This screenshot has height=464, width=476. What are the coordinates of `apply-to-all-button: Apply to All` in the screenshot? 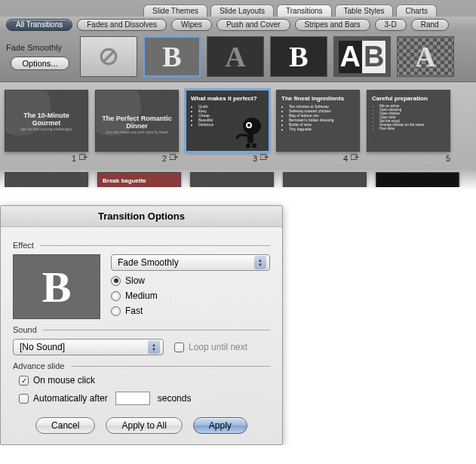 It's located at (143, 426).